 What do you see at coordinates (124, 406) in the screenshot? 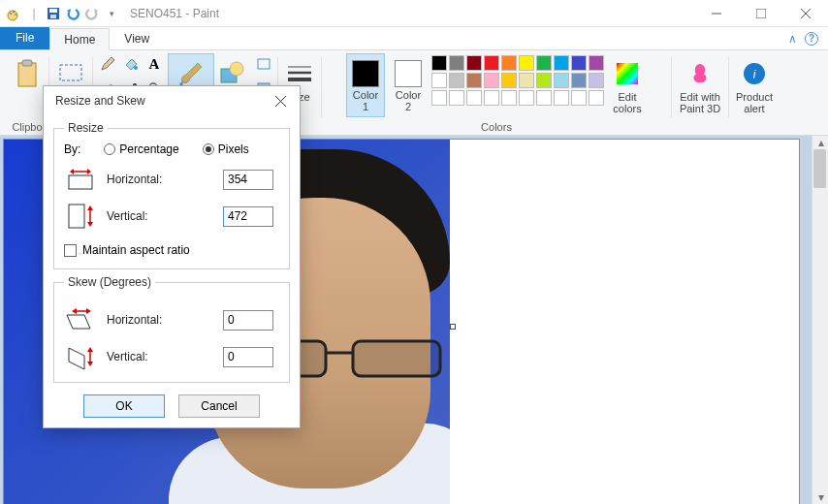
I see `ok-button: OK` at bounding box center [124, 406].